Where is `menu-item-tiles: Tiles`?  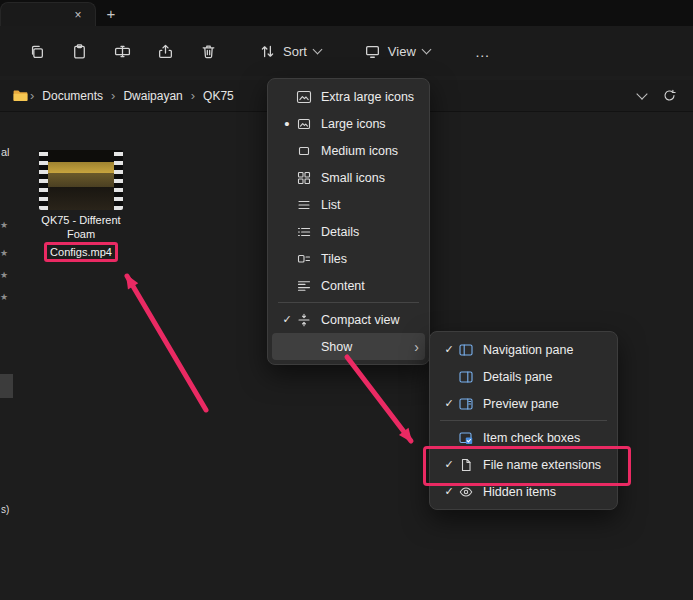 menu-item-tiles: Tiles is located at coordinates (348, 258).